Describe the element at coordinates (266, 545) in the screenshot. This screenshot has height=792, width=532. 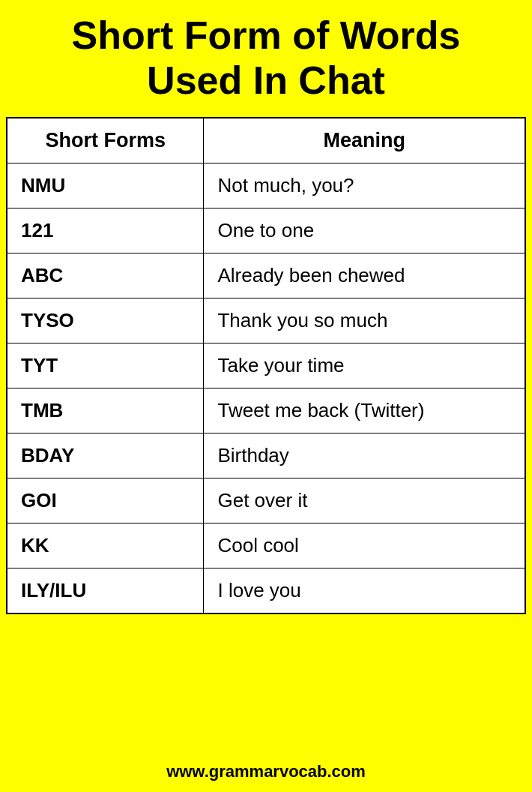
I see `table-row: KKCool cool` at that location.